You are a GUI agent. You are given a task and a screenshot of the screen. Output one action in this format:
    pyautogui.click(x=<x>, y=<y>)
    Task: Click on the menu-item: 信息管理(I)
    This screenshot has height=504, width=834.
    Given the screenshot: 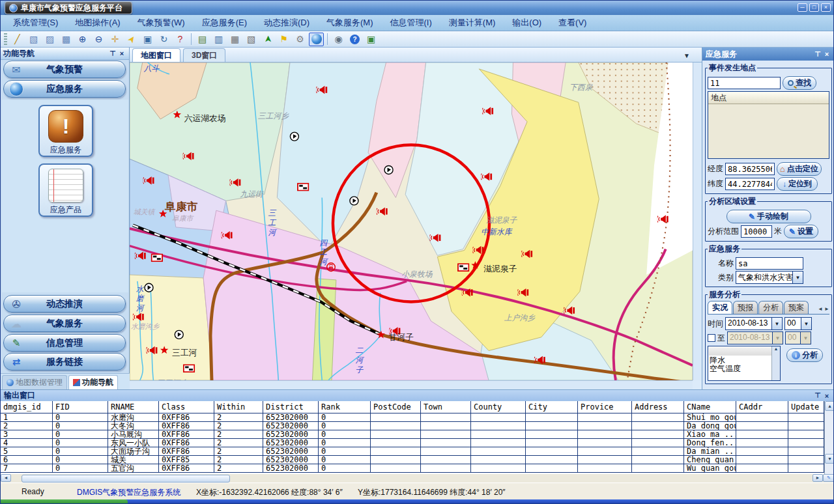 What is the action you would take?
    pyautogui.click(x=411, y=23)
    